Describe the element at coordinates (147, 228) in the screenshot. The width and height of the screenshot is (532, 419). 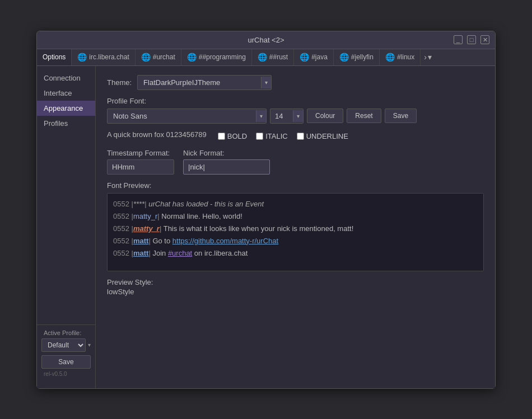
I see `preview-nick-3: matty_r` at that location.